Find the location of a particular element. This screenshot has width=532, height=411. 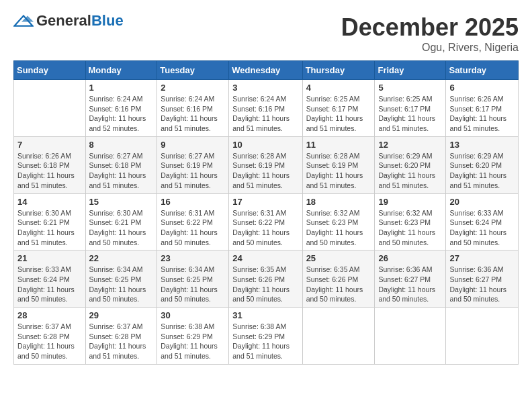

calendar-cell: 29Sunrise: 6:37 AM Sunset: 6:28 PM Dayli… is located at coordinates (121, 336).